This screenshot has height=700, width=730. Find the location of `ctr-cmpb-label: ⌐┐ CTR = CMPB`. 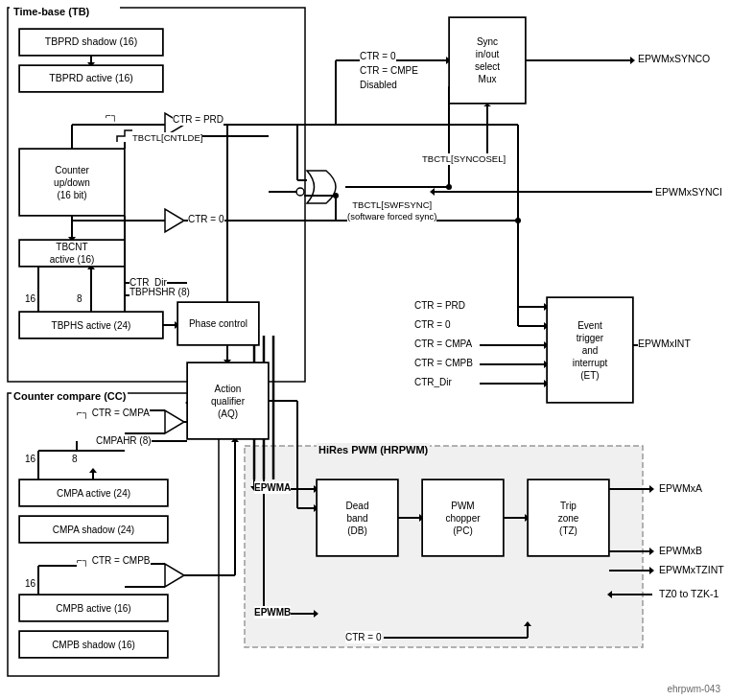

ctr-cmpb-label: ⌐┐ CTR = CMPB is located at coordinates (113, 560).